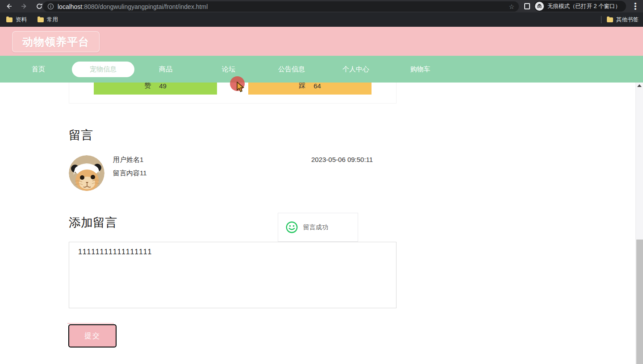 The image size is (643, 364). Describe the element at coordinates (155, 88) in the screenshot. I see `like-button: 赞 49` at that location.